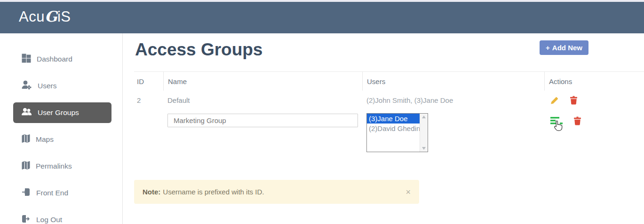  Describe the element at coordinates (62, 86) in the screenshot. I see `sidebar-item-users: Users` at that location.